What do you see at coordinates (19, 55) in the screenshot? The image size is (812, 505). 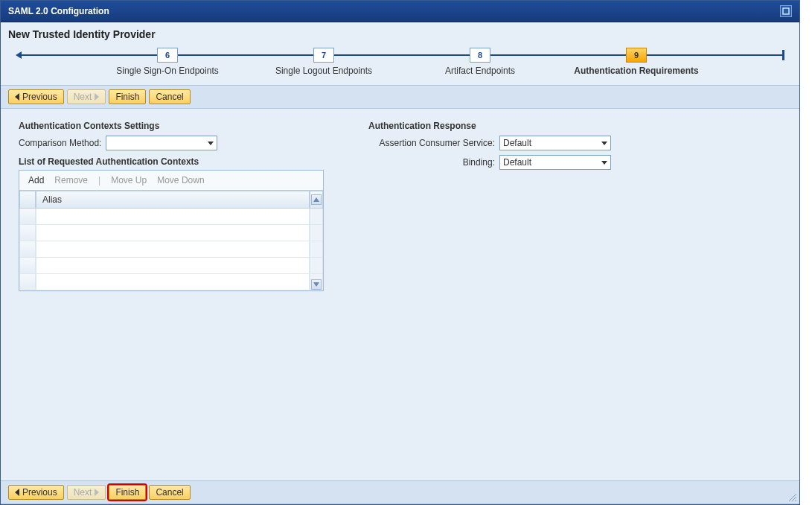 I see `roadmap-start-icon` at bounding box center [19, 55].